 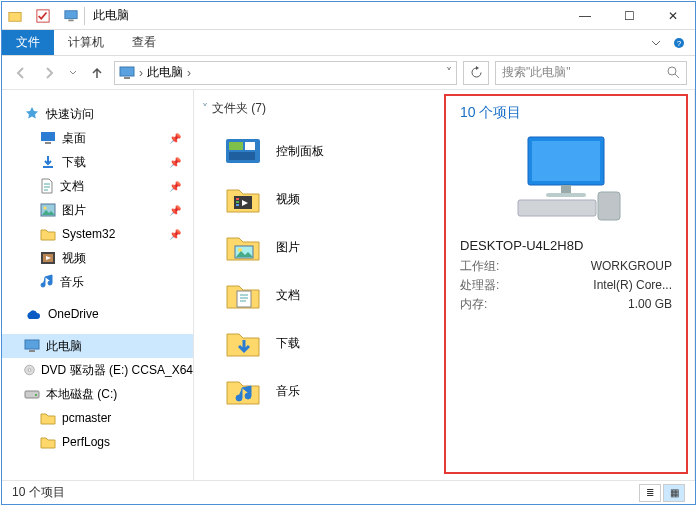 I want to click on up-button, so click(x=97, y=73).